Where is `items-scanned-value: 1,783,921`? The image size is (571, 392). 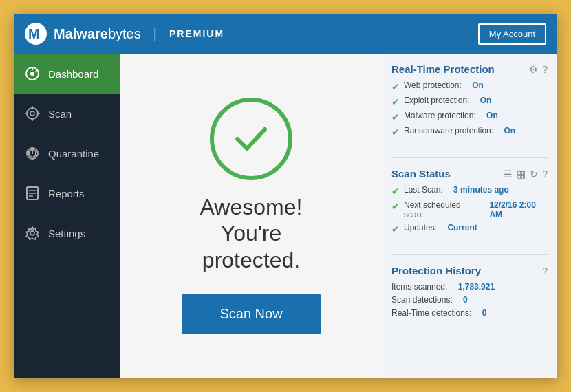
items-scanned-value: 1,783,921 is located at coordinates (476, 287).